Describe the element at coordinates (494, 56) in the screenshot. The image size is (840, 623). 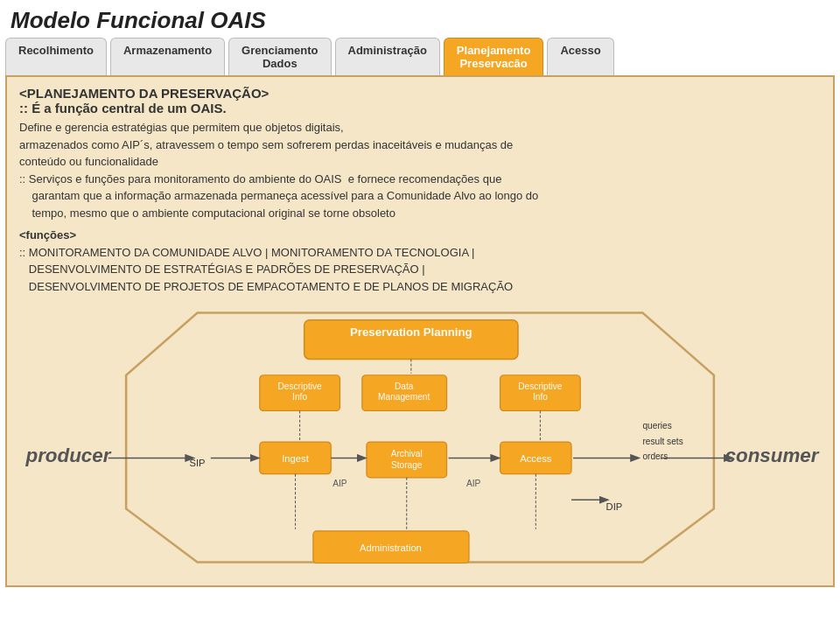
I see `tab-planejamento: PlanejamentoPreservacão` at that location.